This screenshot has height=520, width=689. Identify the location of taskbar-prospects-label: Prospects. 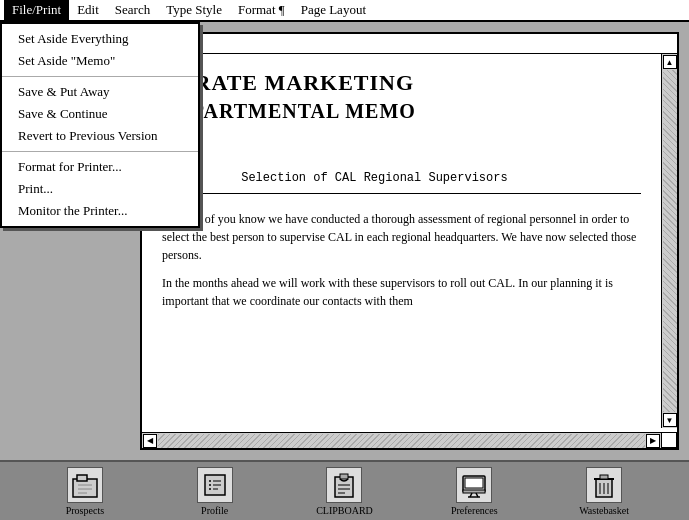
(85, 510).